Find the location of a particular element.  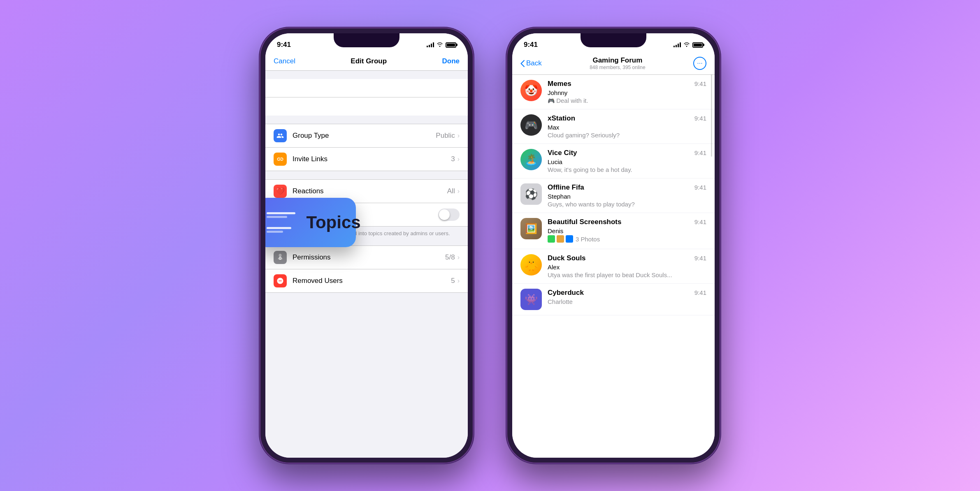

chat-time-vicecity: 9:41 is located at coordinates (700, 153).